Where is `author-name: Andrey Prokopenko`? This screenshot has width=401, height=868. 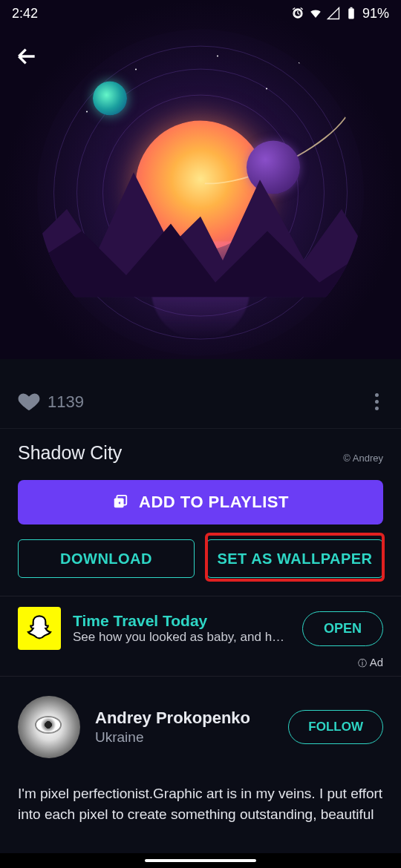 author-name: Andrey Prokopenko is located at coordinates (184, 718).